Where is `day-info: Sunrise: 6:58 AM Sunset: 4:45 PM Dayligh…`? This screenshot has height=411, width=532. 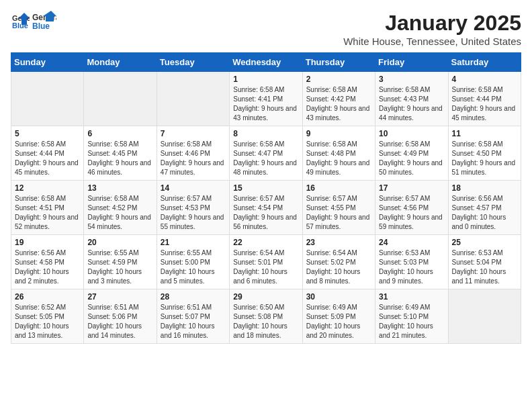 day-info: Sunrise: 6:58 AM Sunset: 4:45 PM Dayligh… is located at coordinates (120, 158).